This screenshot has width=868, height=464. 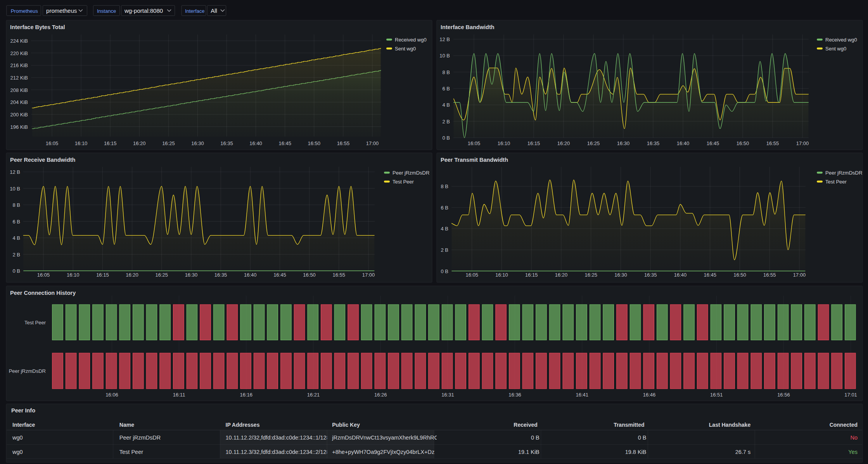 What do you see at coordinates (278, 452) in the screenshot?
I see `svg-text:10.11.12.3/32,fdfd:d3ad:c0de:1: 10.11.12.3/32,fdfd:d3ad:c0de:1234::2/128` at bounding box center [278, 452].